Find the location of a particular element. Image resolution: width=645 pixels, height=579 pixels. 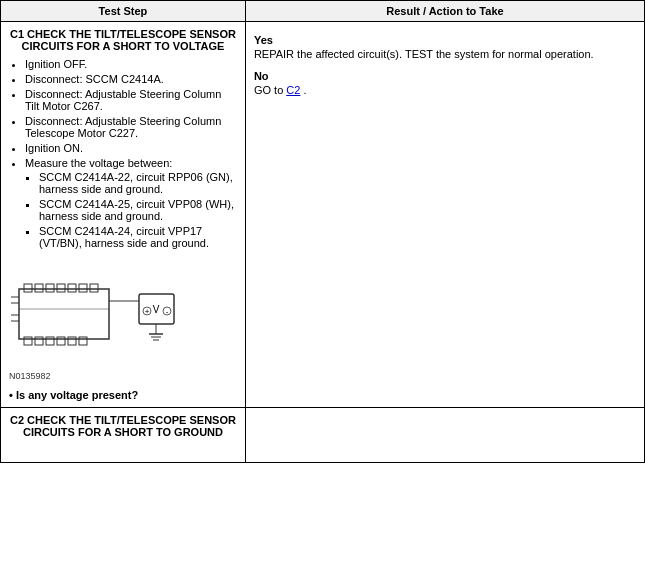

c2-title: C2 CHECK THE TILT/TELESCOPE SENSOR CIRCU… is located at coordinates (123, 426).